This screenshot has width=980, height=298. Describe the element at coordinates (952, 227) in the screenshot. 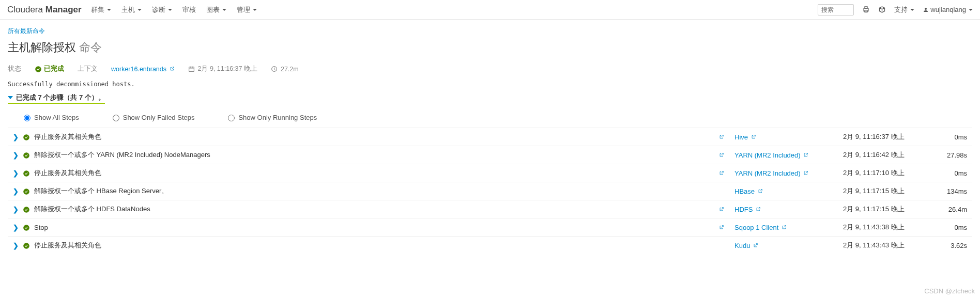

I see `step-duration: 0ms` at that location.